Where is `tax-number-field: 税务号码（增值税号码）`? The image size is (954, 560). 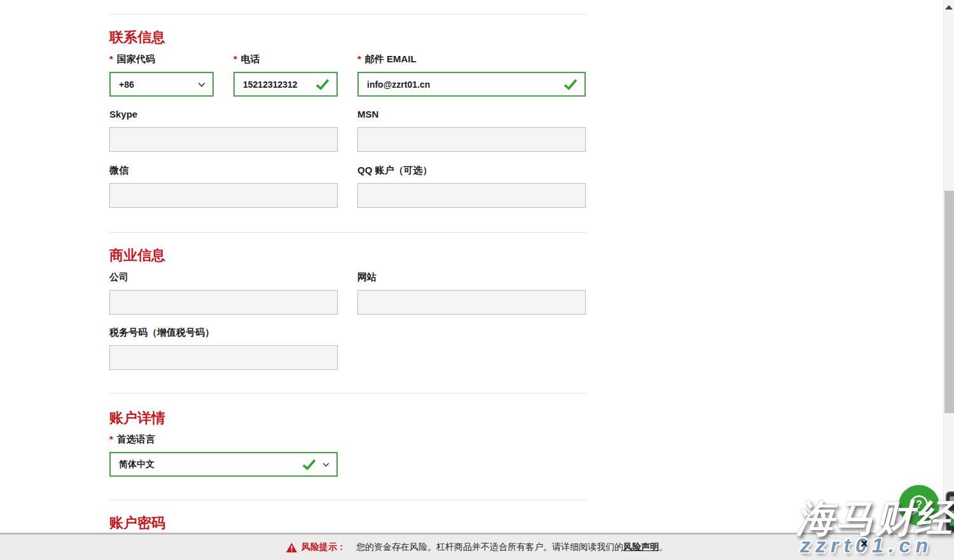 tax-number-field: 税务号码（增值税号码） is located at coordinates (224, 348).